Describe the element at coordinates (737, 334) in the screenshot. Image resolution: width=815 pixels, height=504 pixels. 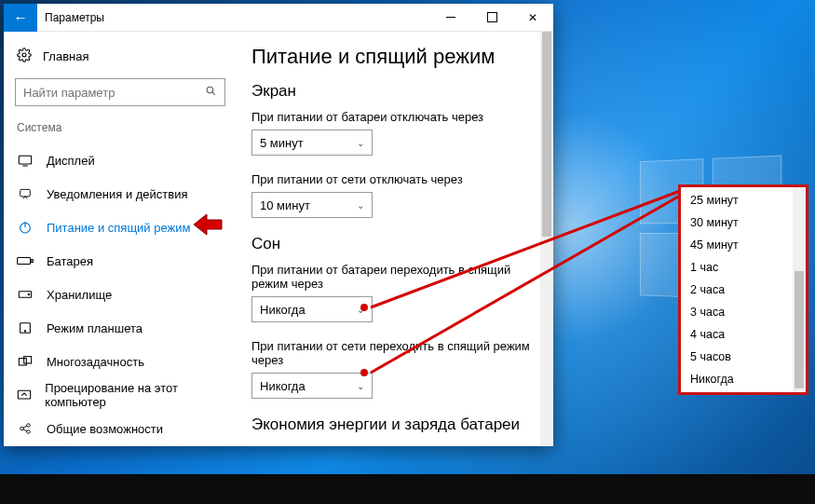
I see `dropdown-option: 4 часа` at that location.